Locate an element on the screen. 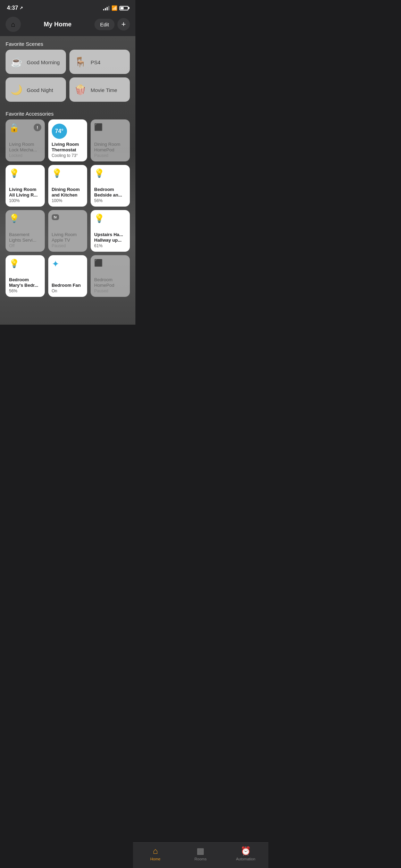 This screenshot has width=401, height=868. bedroom-fan-name: Bedroom Fan is located at coordinates (68, 285).